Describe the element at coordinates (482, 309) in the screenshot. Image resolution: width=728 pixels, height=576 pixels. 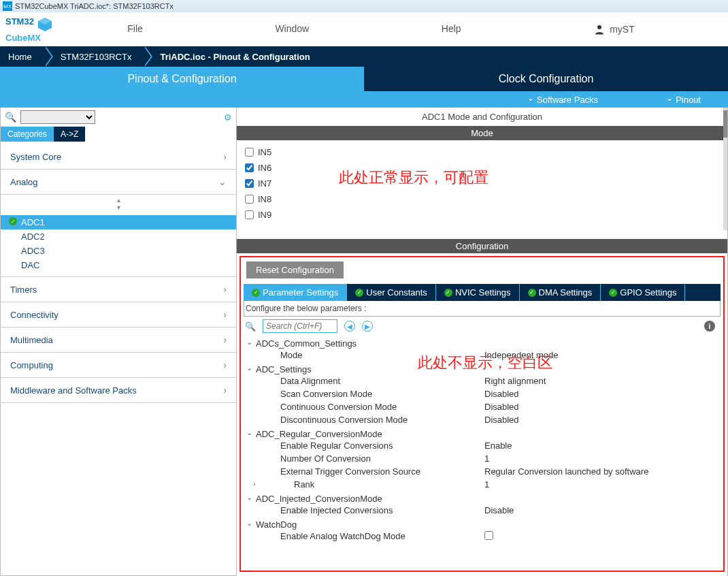
I see `config-description: Configure the below parameters :` at that location.